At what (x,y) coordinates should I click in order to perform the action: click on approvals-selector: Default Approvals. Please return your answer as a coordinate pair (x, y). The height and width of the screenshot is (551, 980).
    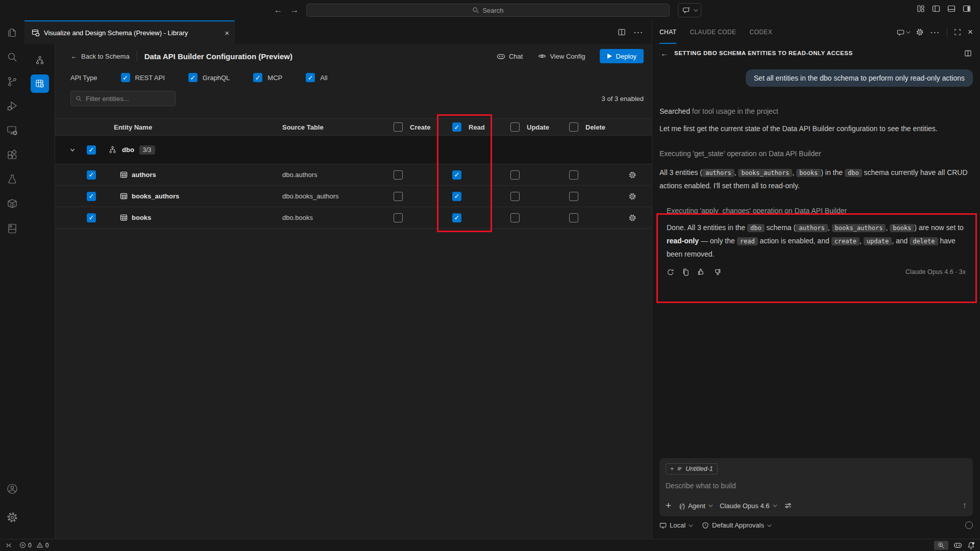
    Looking at the image, I should click on (736, 525).